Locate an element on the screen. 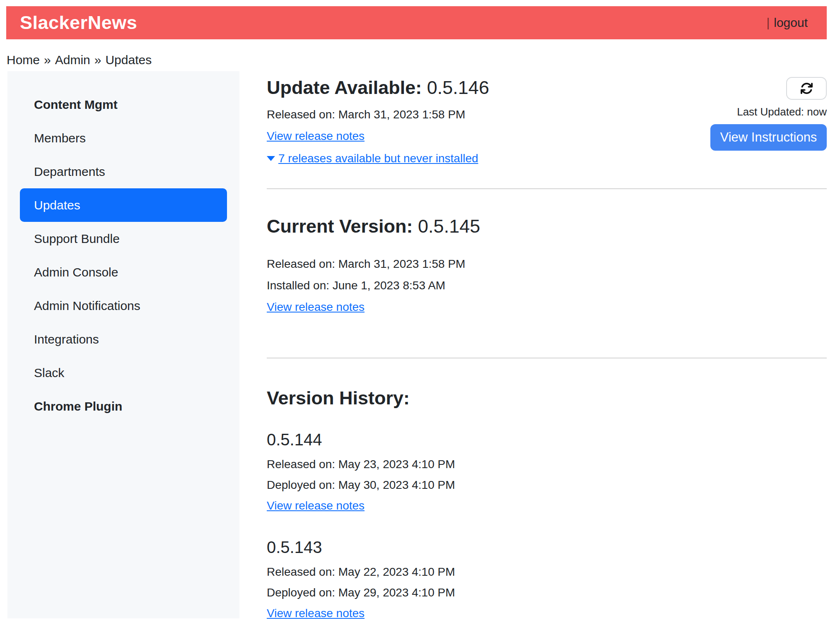 Image resolution: width=840 pixels, height=625 pixels. breadcrumb: Home»Admin»Updates is located at coordinates (417, 60).